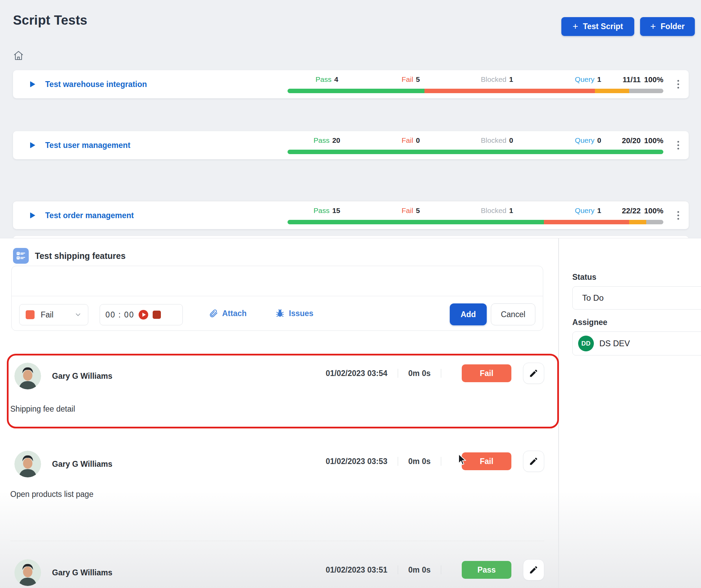 The image size is (701, 588). Describe the element at coordinates (277, 298) in the screenshot. I see `result-composer-panel: Fail 00 : 00 Attach Issues Ad` at that location.